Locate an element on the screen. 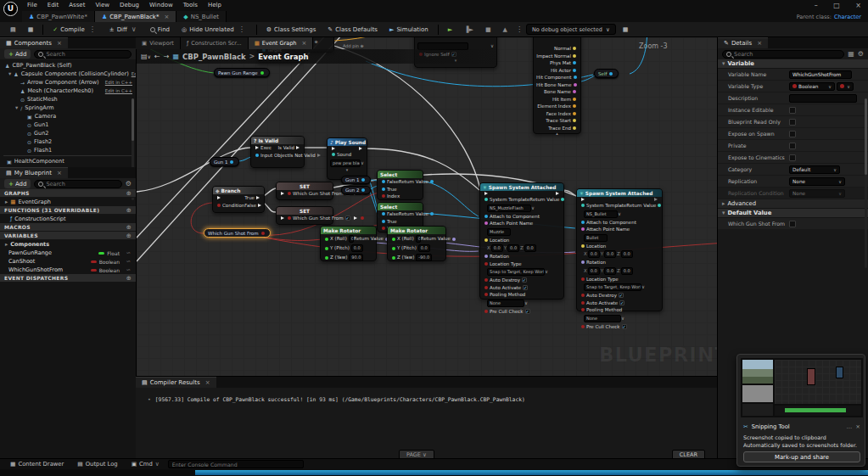 The image size is (868, 476). component-row-staticmesh: ⊙StaticMesh is located at coordinates (68, 99).